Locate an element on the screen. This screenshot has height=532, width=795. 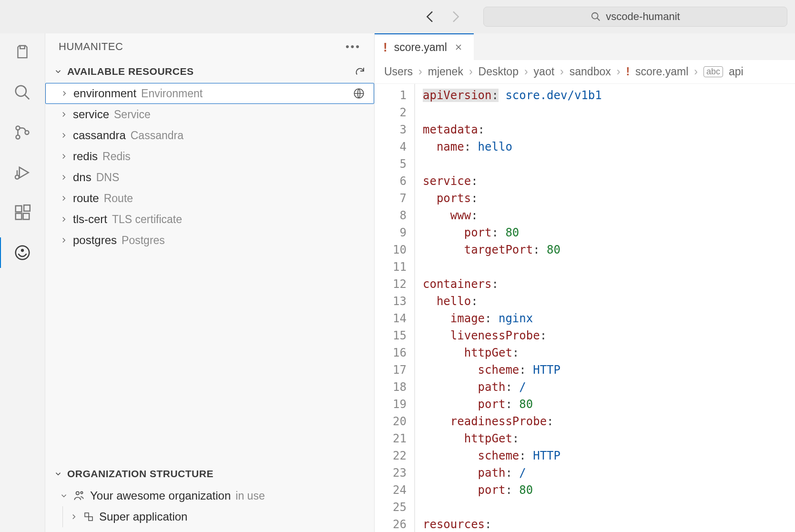
code-line: hello: is located at coordinates (512, 301).